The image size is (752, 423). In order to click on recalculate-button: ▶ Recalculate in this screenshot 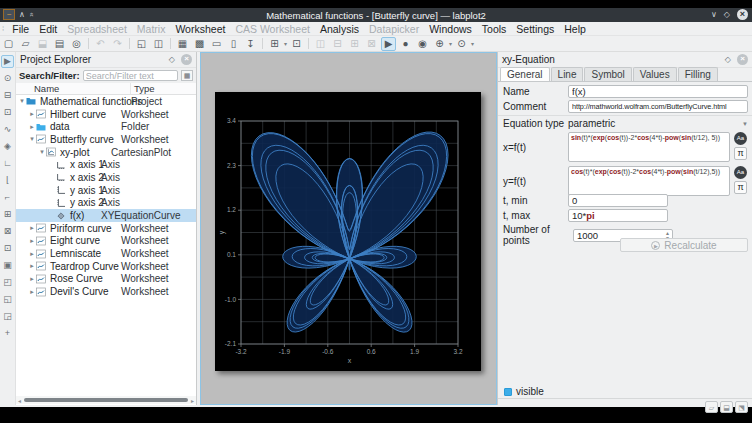, I will do `click(684, 245)`.